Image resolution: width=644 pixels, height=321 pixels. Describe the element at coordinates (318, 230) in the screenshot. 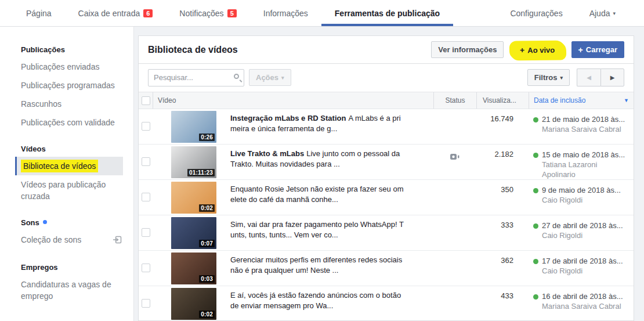

I see `video-title-link: Sim, vai dar pra fazer pagamento pelo Wh…` at that location.